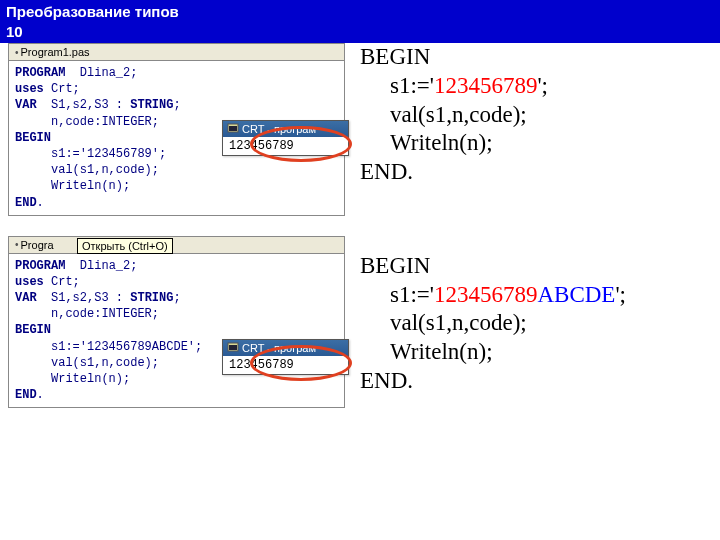  I want to click on tab-name: Progra, so click(38, 245).